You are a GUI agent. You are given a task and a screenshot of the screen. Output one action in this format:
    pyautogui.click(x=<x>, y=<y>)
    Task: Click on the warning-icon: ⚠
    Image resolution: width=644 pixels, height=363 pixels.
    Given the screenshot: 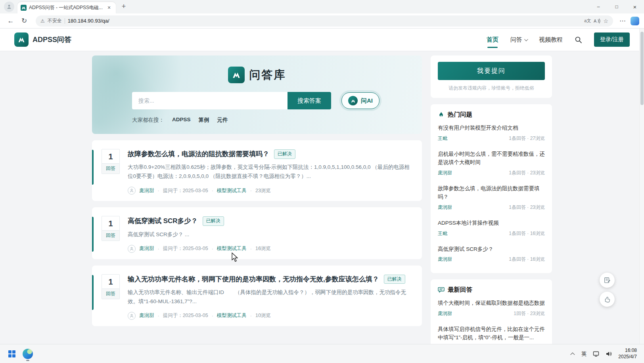 What is the action you would take?
    pyautogui.click(x=43, y=21)
    